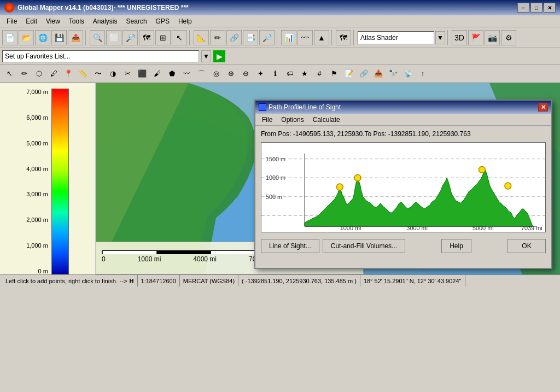 The image size is (560, 392). I want to click on shader-dropdown: Atlas Shader, so click(396, 38).